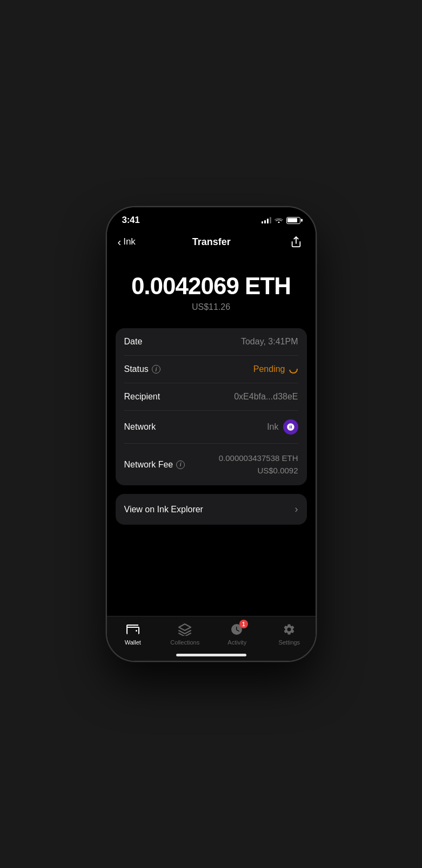 This screenshot has width=422, height=868. Describe the element at coordinates (297, 510) in the screenshot. I see `explorer-chevron-icon: ›` at that location.